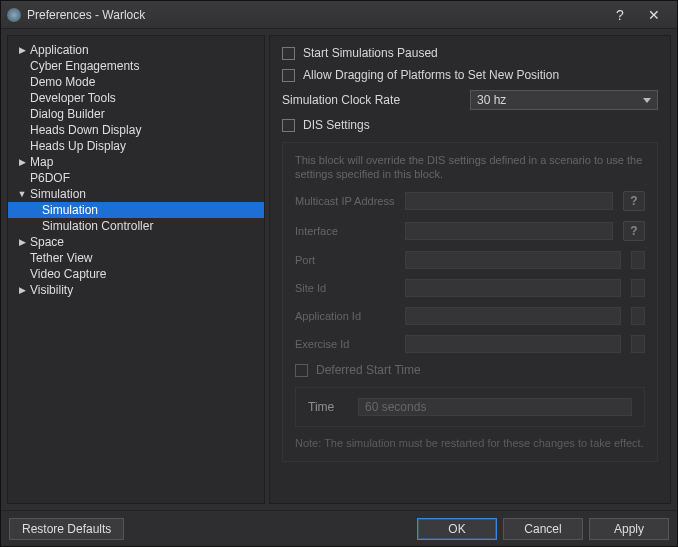 This screenshot has width=678, height=547. Describe the element at coordinates (470, 125) in the screenshot. I see `dis-settings-row: DIS Settings` at that location.